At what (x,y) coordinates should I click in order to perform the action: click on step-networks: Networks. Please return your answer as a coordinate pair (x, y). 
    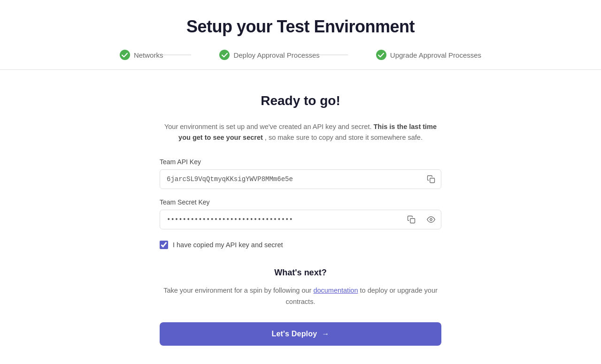
    Looking at the image, I should click on (142, 55).